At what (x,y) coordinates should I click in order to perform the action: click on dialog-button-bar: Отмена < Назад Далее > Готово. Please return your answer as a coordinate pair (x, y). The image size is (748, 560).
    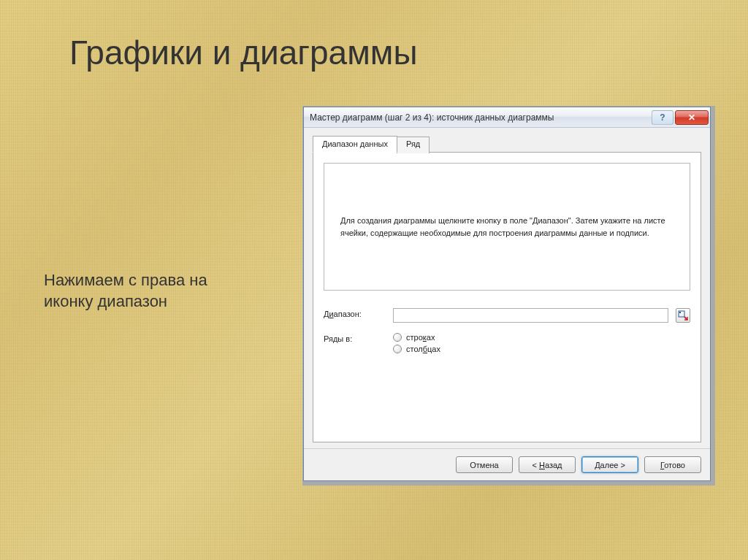
    Looking at the image, I should click on (507, 464).